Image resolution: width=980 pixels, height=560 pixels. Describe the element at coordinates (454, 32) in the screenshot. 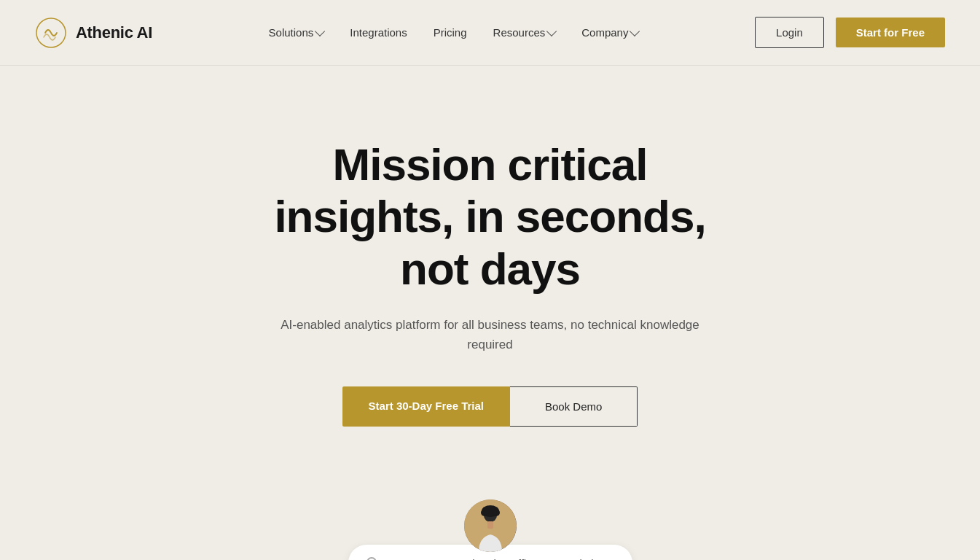

I see `nav-links: Solutions Integrations Pricing Resources…` at that location.